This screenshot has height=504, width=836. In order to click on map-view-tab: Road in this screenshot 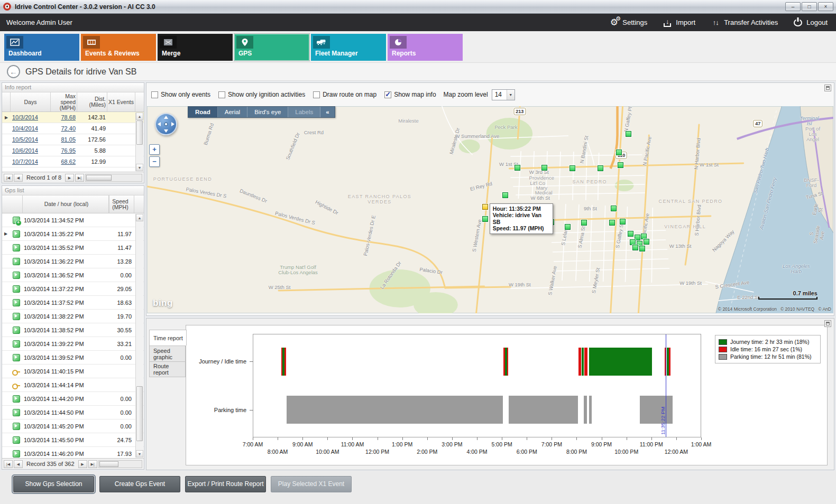, I will do `click(203, 112)`.